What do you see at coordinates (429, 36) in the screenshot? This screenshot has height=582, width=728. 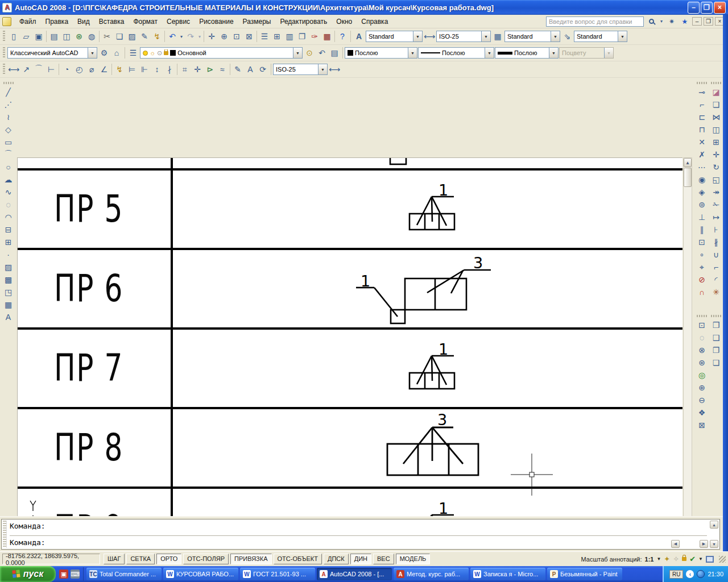 I see `dim-style-brush-icon: ⟷` at bounding box center [429, 36].